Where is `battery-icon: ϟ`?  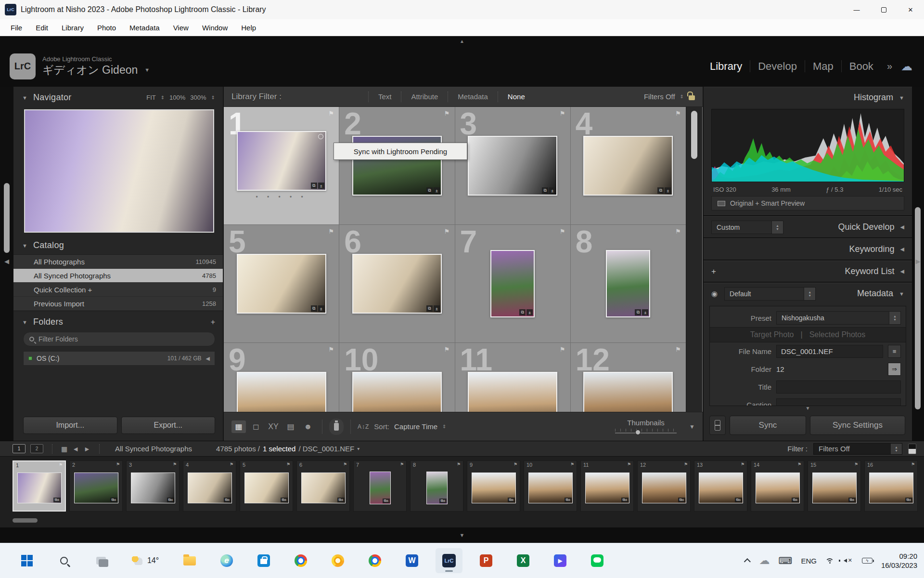
battery-icon: ϟ is located at coordinates (867, 561).